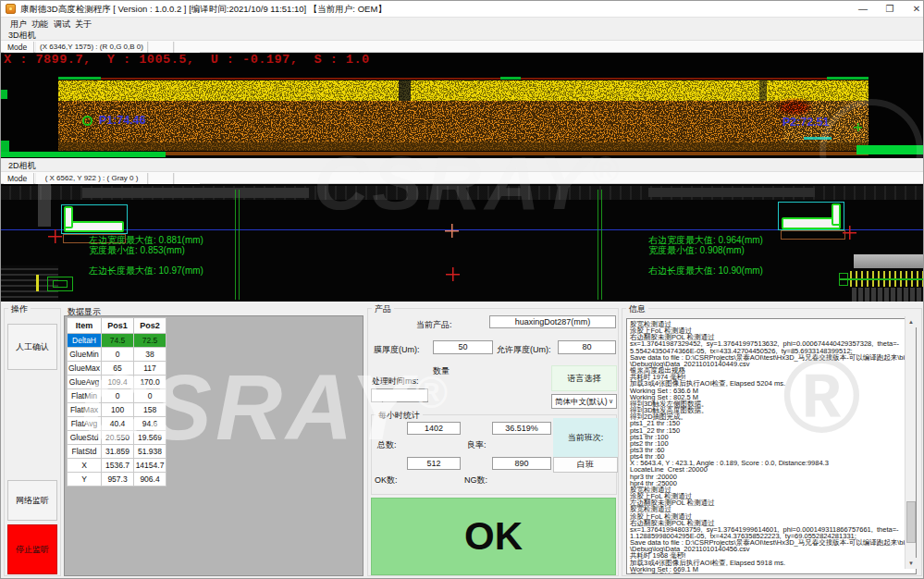  I want to click on item-cell: DeltaH, so click(85, 340).